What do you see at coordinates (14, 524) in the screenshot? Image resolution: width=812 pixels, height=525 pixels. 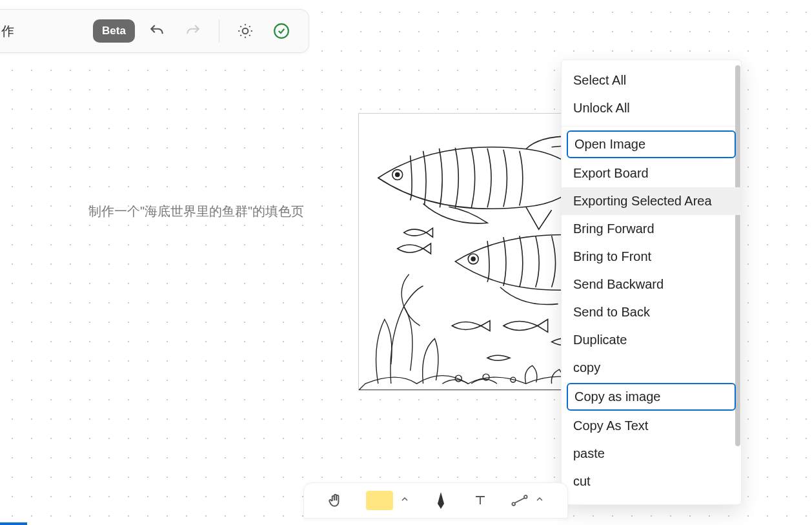 I see `loading-progress-bar` at bounding box center [14, 524].